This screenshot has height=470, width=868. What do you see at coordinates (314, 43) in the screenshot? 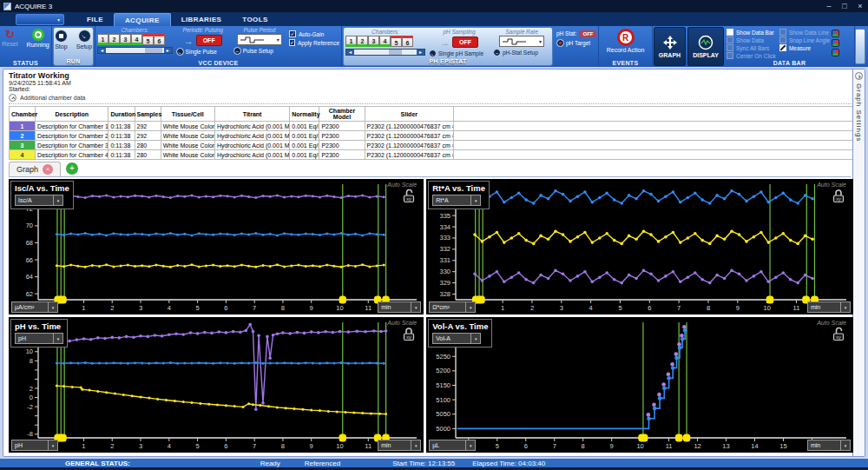
I see `apply-reference-checkbox: ✓ Apply Reference` at bounding box center [314, 43].